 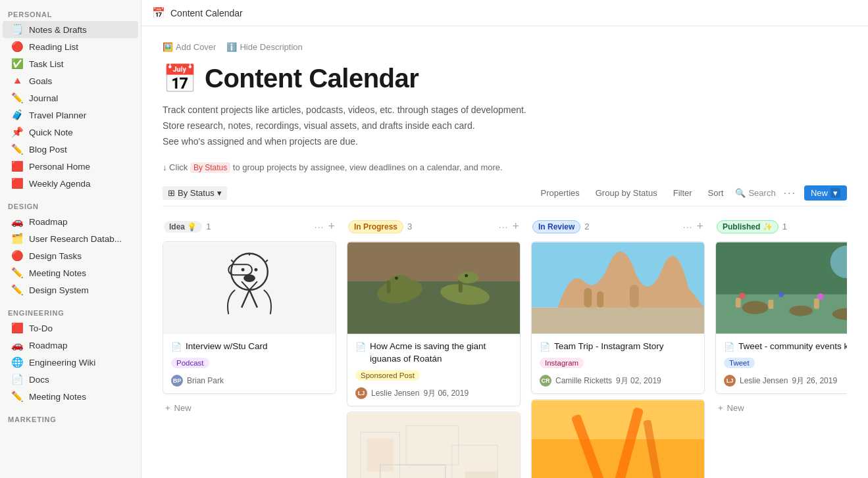 I want to click on column-tag-idea: Idea 💡, so click(x=183, y=227).